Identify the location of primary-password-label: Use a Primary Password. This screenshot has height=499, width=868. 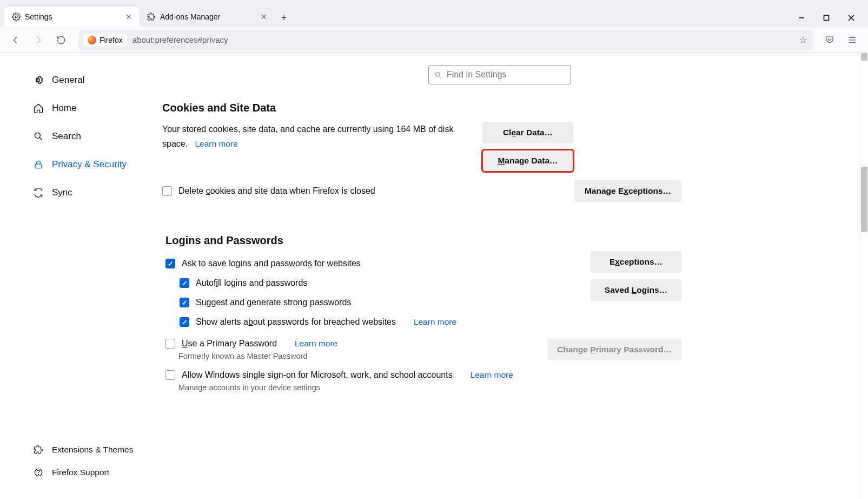
(229, 344).